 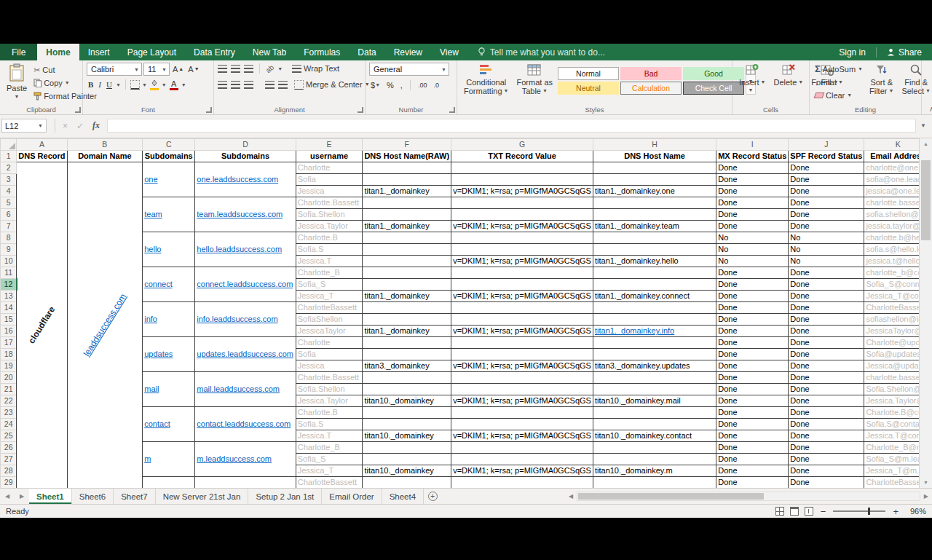 I want to click on cell-j27: Done, so click(x=826, y=460).